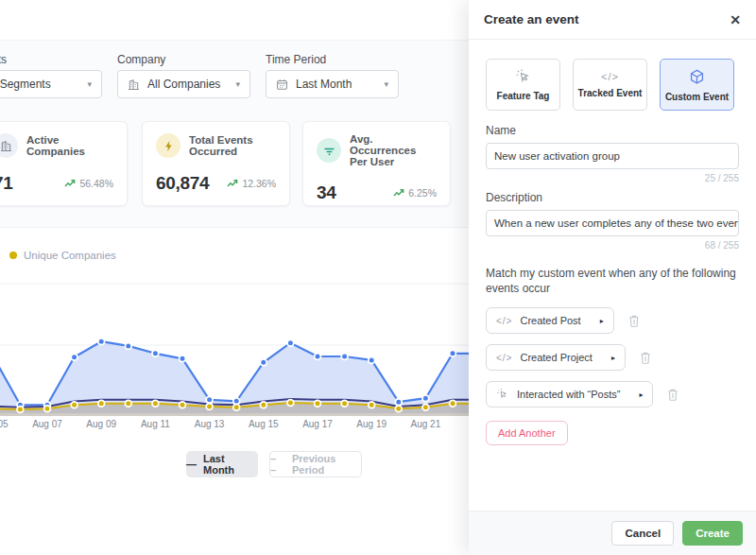  What do you see at coordinates (70, 146) in the screenshot?
I see `stat-label: Active Companies` at bounding box center [70, 146].